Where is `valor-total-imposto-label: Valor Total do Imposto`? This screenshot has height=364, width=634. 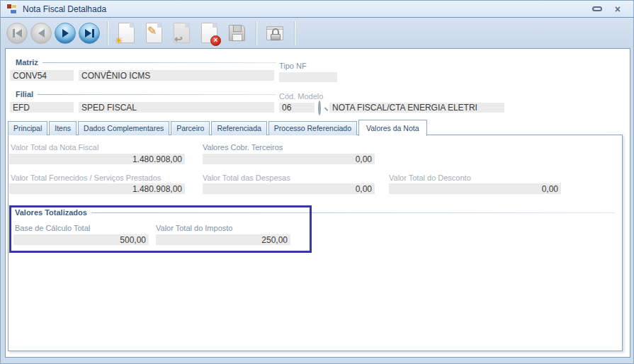
valor-total-imposto-label: Valor Total do Imposto is located at coordinates (194, 228).